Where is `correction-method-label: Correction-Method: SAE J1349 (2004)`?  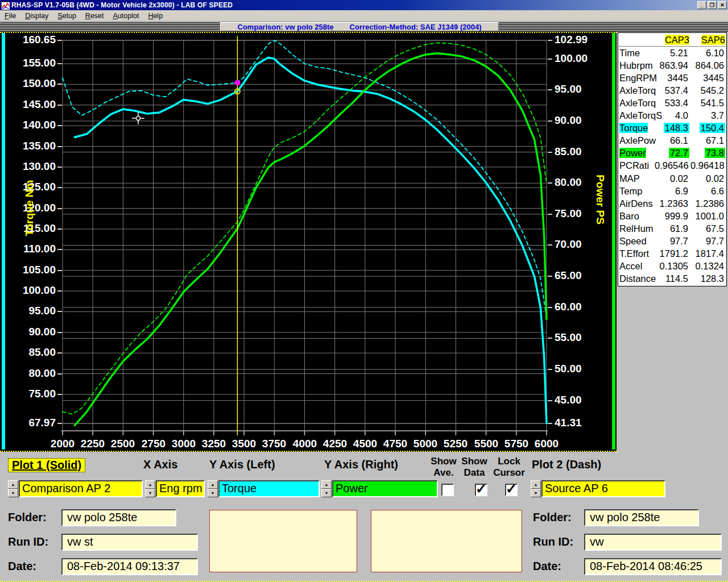 correction-method-label: Correction-Method: SAE J1349 (2004) is located at coordinates (416, 27).